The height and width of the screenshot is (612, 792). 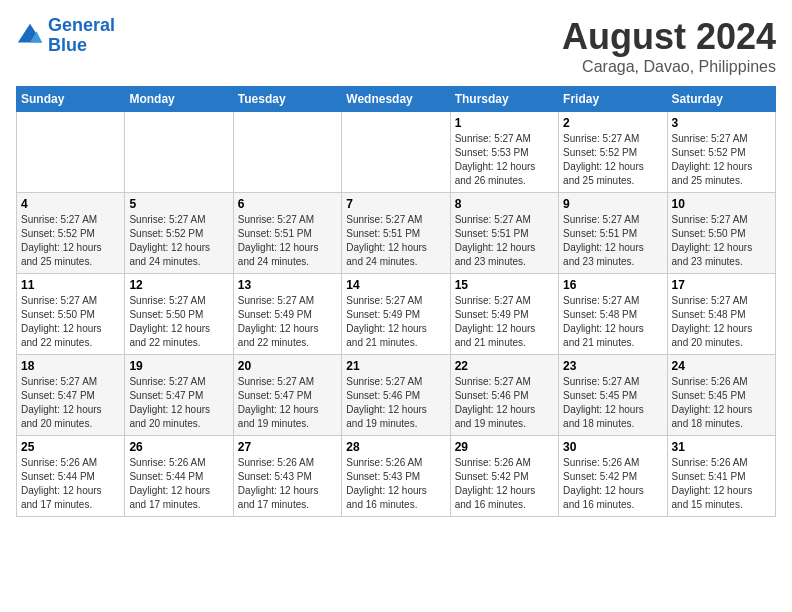 I want to click on day-number: 1, so click(x=504, y=123).